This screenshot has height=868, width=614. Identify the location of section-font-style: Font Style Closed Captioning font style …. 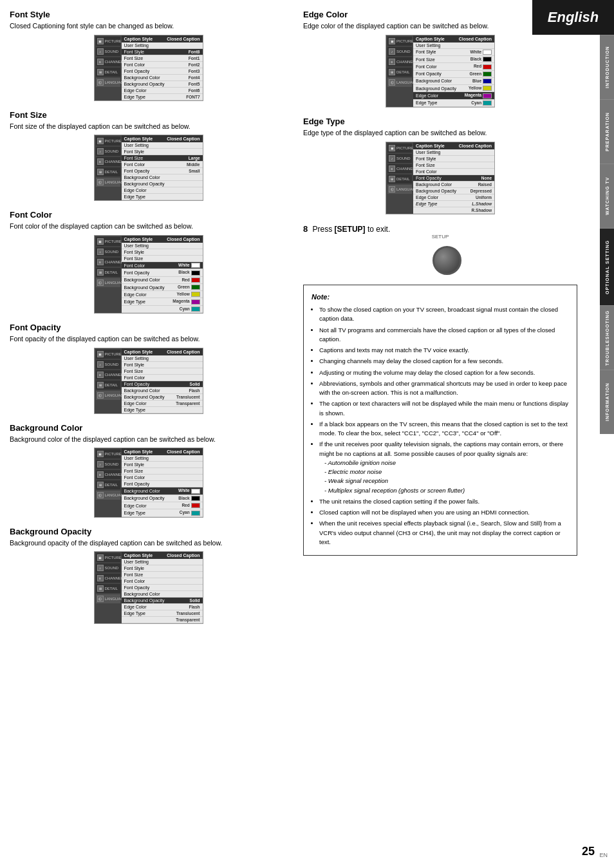
(148, 55).